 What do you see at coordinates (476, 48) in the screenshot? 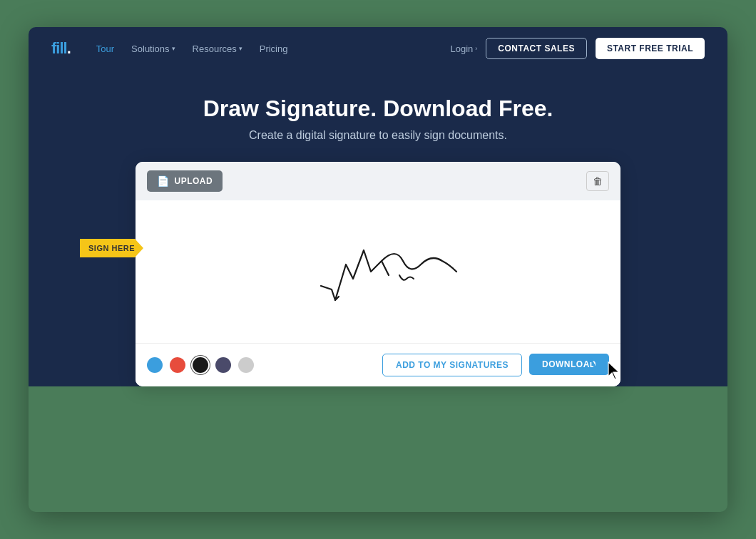
I see `login-chevron-icon: ›` at bounding box center [476, 48].